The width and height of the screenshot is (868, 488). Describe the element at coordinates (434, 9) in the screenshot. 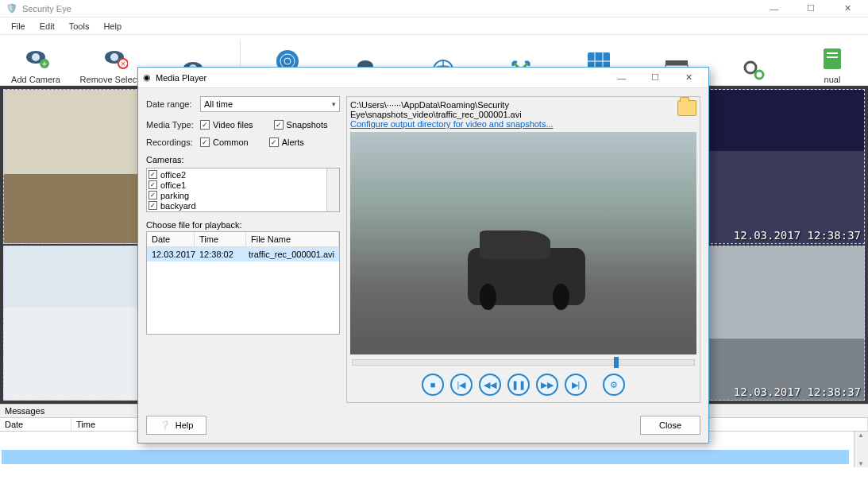

I see `titlebar: 🛡️ Security Eye — ☐ ✕` at that location.